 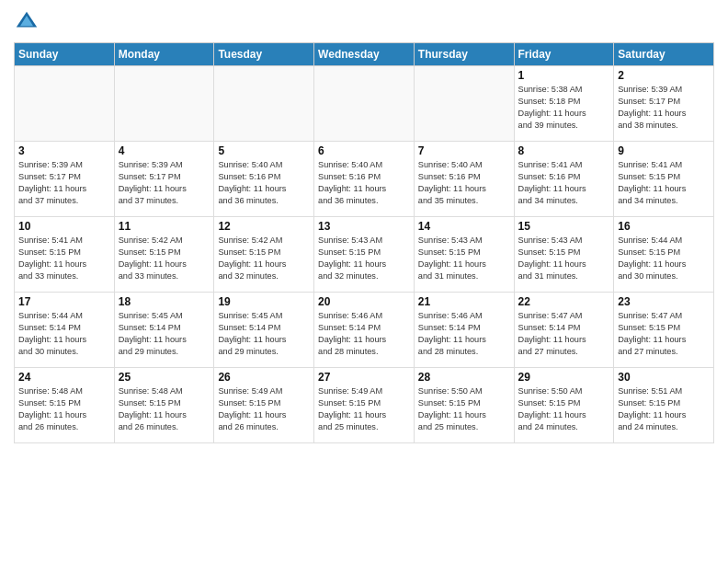 What do you see at coordinates (564, 377) in the screenshot?
I see `day-number: 29` at bounding box center [564, 377].